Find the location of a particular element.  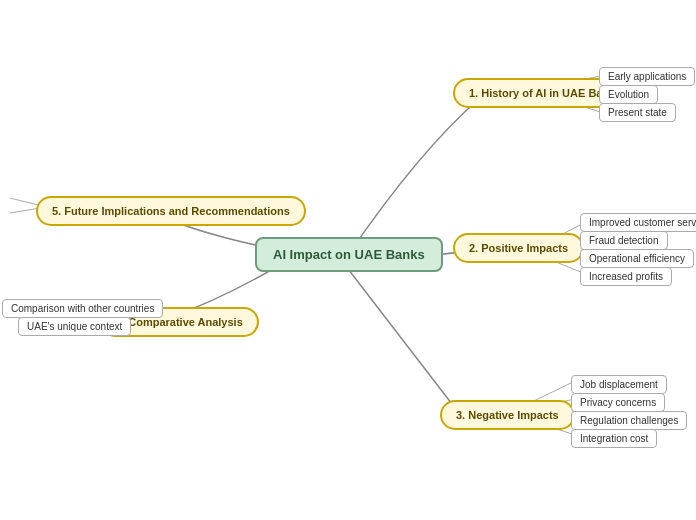

leaf-operational-efficiency: Operational efficiency is located at coordinates (637, 258).